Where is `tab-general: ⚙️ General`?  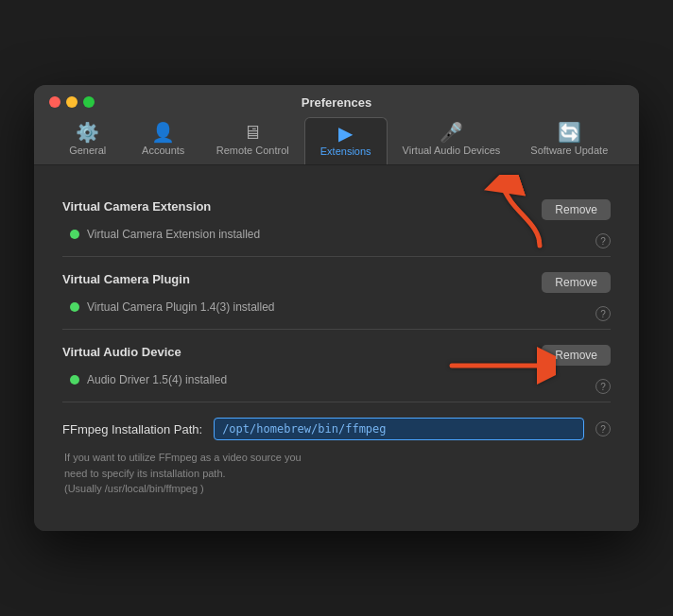
tab-general: ⚙️ General is located at coordinates (88, 141).